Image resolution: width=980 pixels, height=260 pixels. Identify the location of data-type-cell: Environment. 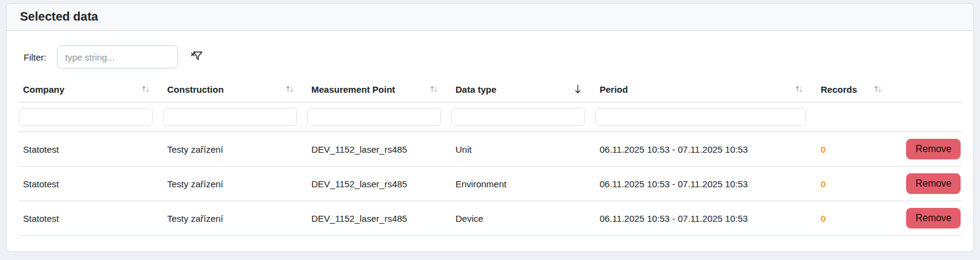
(523, 184).